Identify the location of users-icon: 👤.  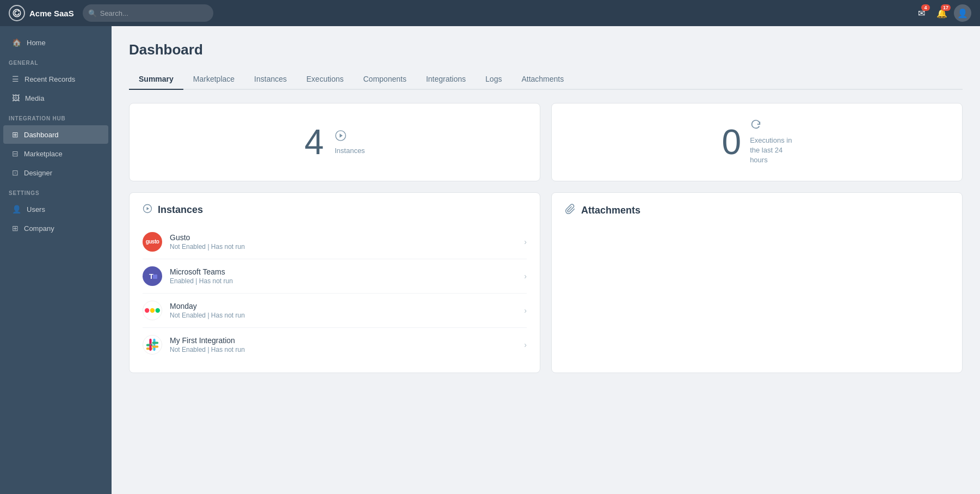
(16, 209).